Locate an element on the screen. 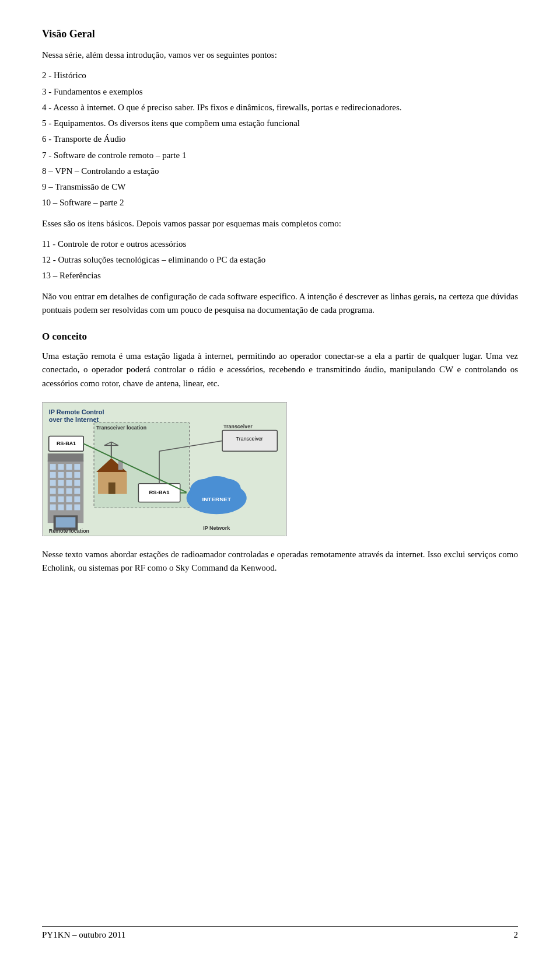  footer-right: 2 is located at coordinates (516, 935).